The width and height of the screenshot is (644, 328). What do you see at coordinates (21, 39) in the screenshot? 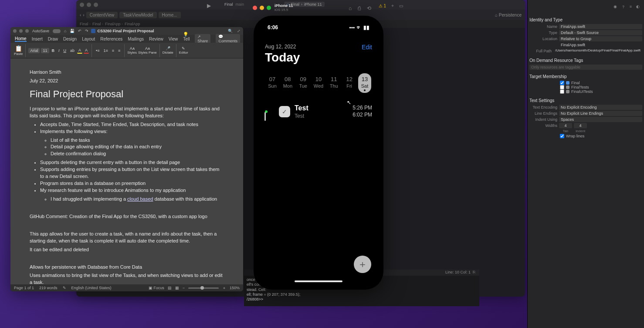
I see `tab-home: Home` at bounding box center [21, 39].